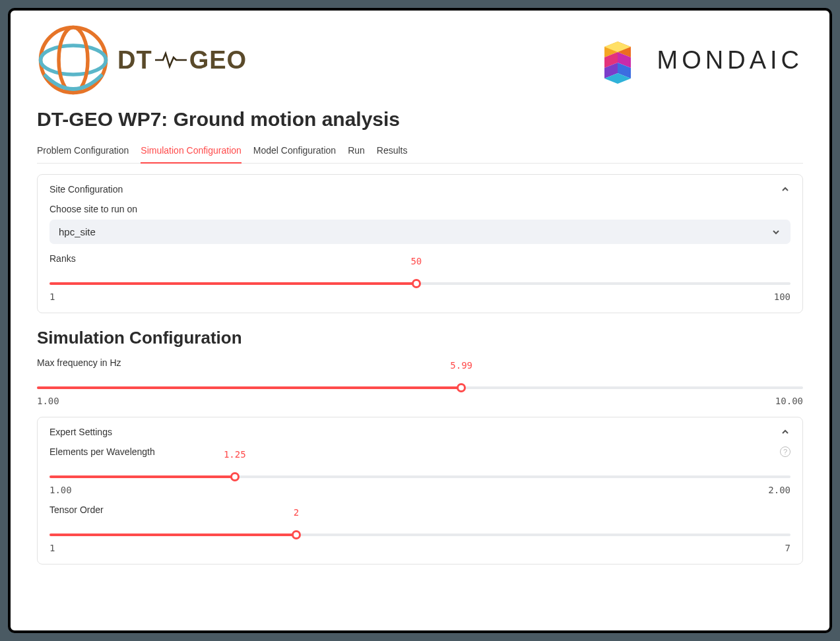 Image resolution: width=840 pixels, height=641 pixels. What do you see at coordinates (52, 548) in the screenshot?
I see `tensor-min: 1` at bounding box center [52, 548].